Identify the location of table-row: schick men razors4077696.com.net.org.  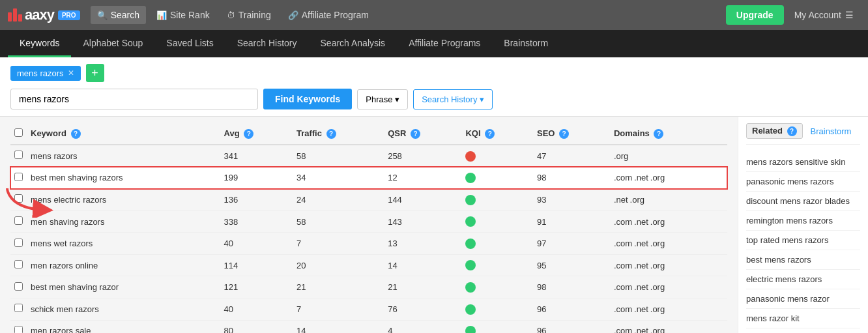
(369, 310).